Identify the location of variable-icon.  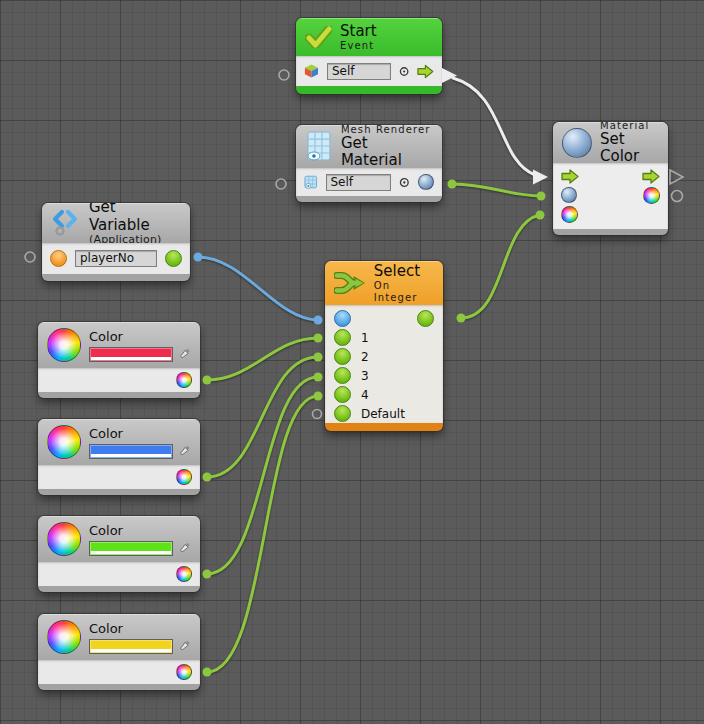
(66, 223).